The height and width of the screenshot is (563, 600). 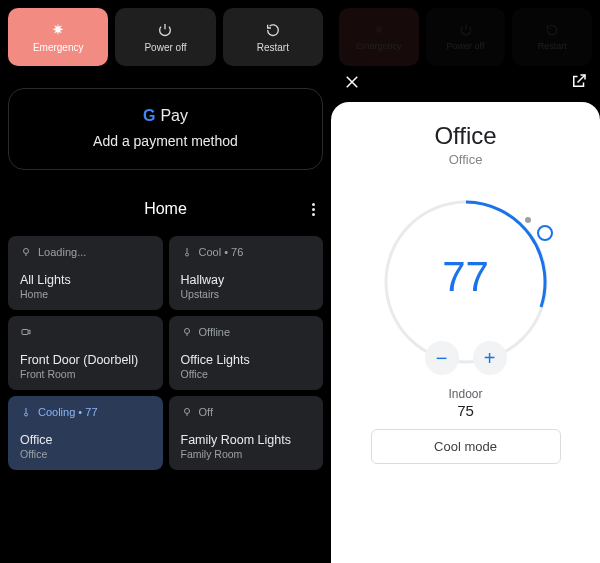 What do you see at coordinates (552, 37) in the screenshot?
I see `restart-button-dim: Restart` at bounding box center [552, 37].